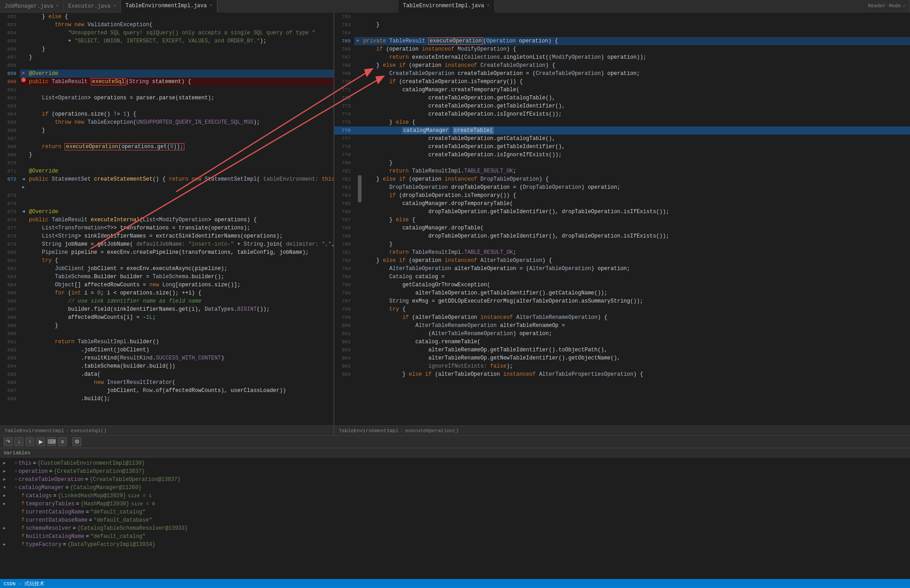  Describe the element at coordinates (167, 90) in the screenshot. I see `code-line-661: 661` at that location.